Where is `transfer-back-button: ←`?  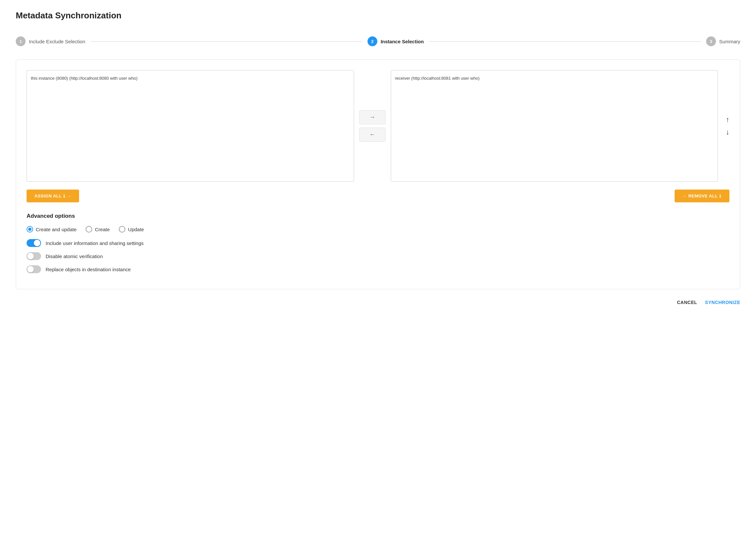
transfer-back-button: ← is located at coordinates (373, 135).